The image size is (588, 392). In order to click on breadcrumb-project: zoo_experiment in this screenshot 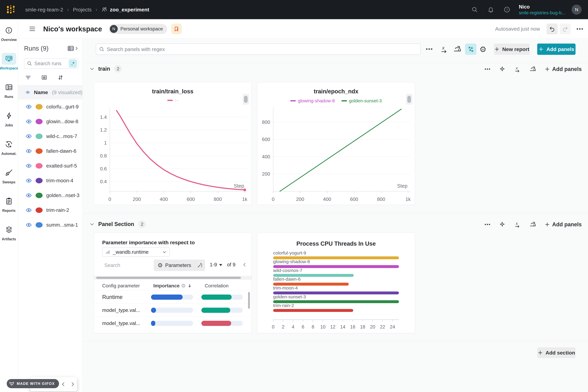, I will do `click(125, 10)`.